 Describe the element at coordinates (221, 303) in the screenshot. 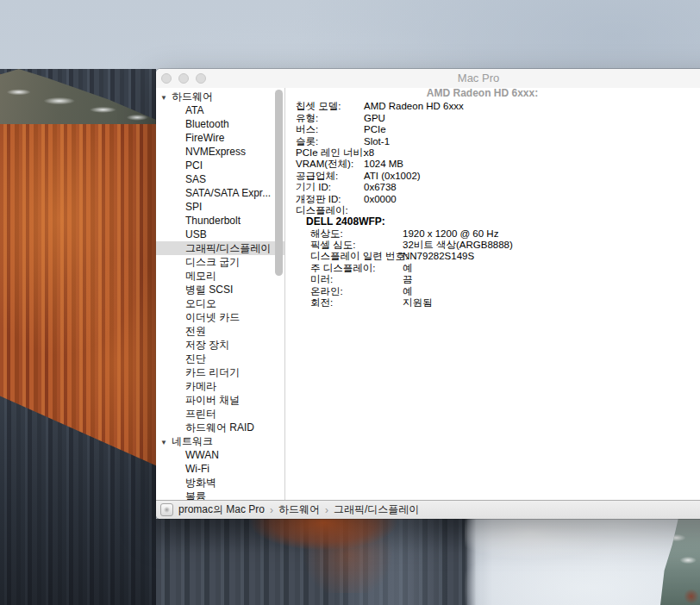

I see `sidebar-item-audio: 오디오` at that location.